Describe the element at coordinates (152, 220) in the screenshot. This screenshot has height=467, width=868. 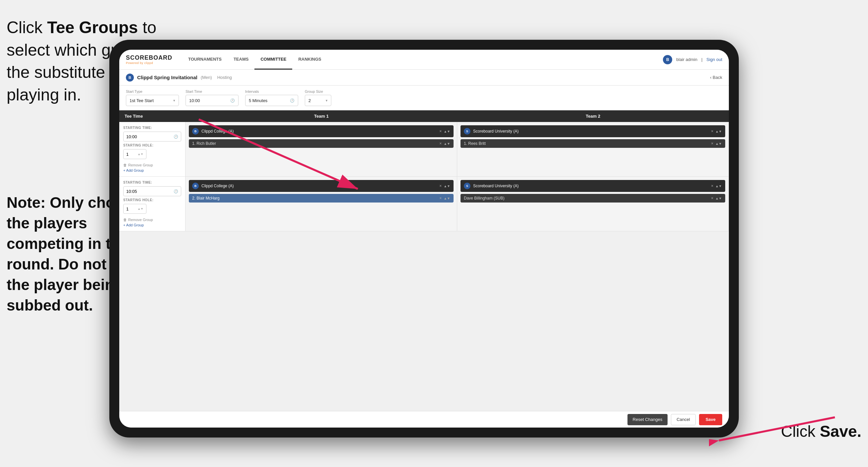
I see `remove-group2-button: 🗑 Remove Group` at that location.